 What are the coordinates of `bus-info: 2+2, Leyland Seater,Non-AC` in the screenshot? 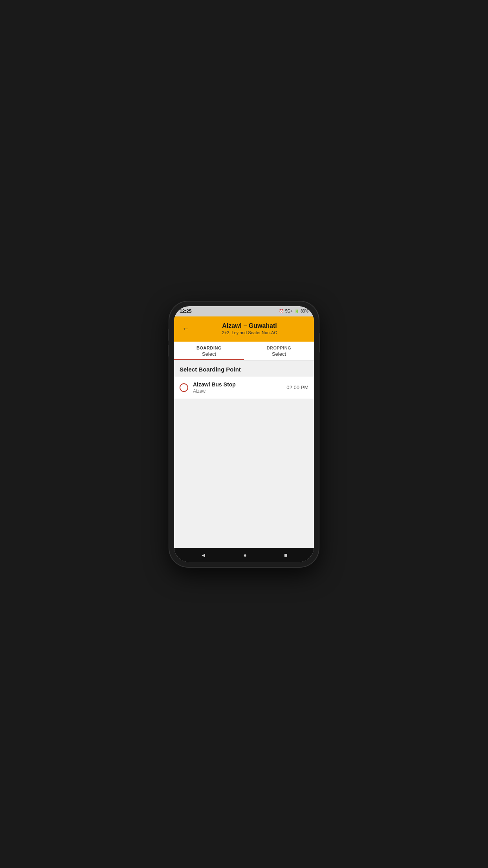 It's located at (250, 333).